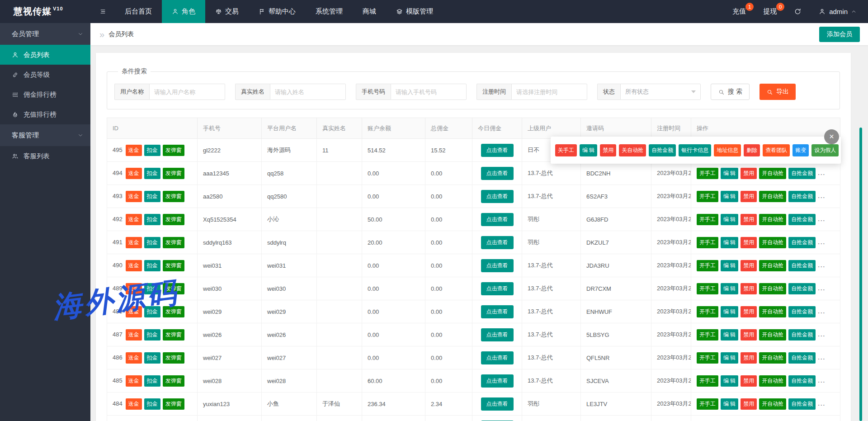 This screenshot has height=421, width=868. I want to click on nav-item: 交易, so click(227, 12).